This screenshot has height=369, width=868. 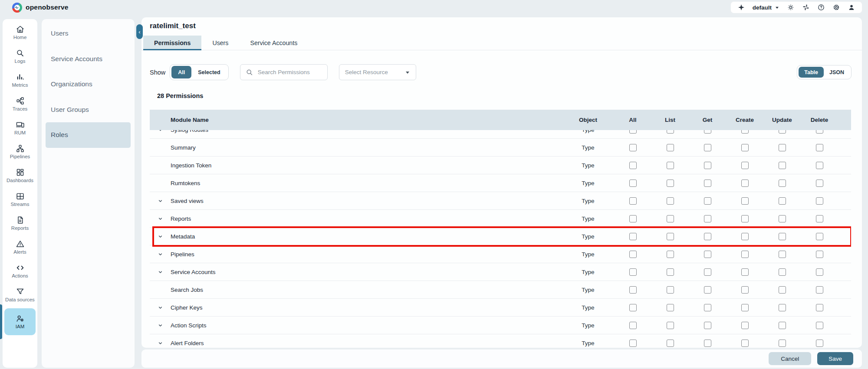 What do you see at coordinates (633, 201) in the screenshot?
I see `checkbox-all-saved-views` at bounding box center [633, 201].